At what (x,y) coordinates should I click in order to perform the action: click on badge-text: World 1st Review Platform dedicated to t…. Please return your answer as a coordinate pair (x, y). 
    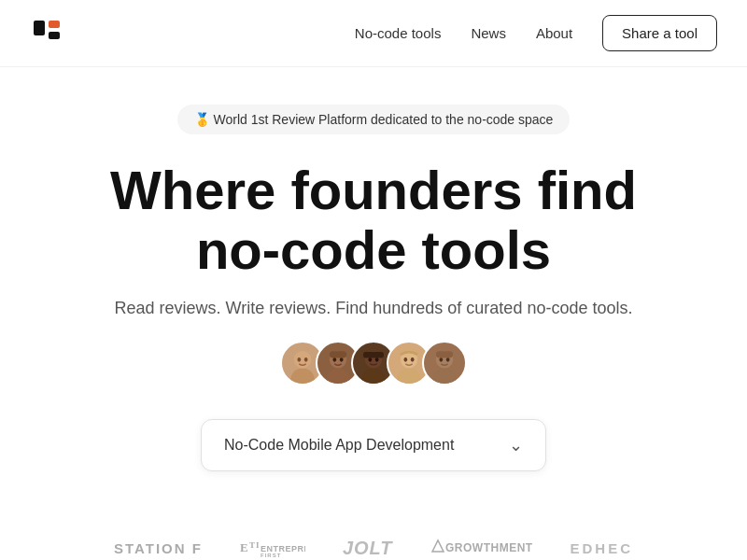
    Looking at the image, I should click on (383, 119).